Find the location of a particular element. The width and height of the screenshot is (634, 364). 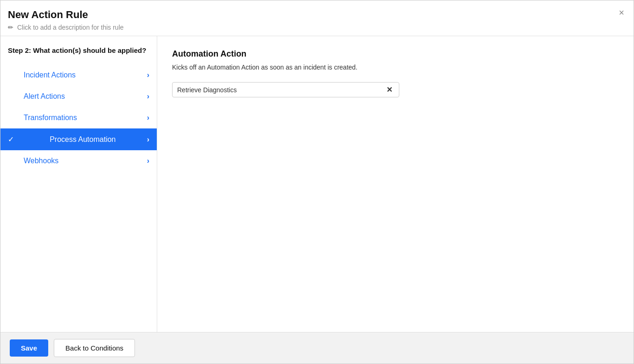

process-automation-label: Process Automation is located at coordinates (83, 140).